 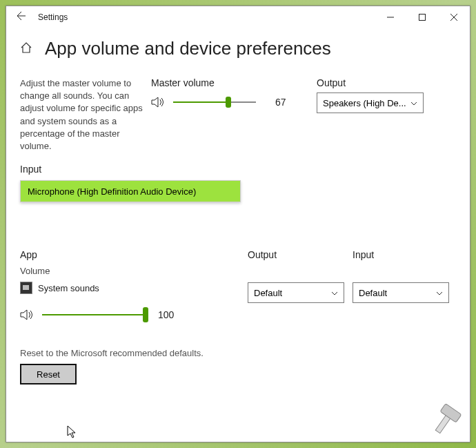 I want to click on app-volume-value: 100, so click(x=166, y=315).